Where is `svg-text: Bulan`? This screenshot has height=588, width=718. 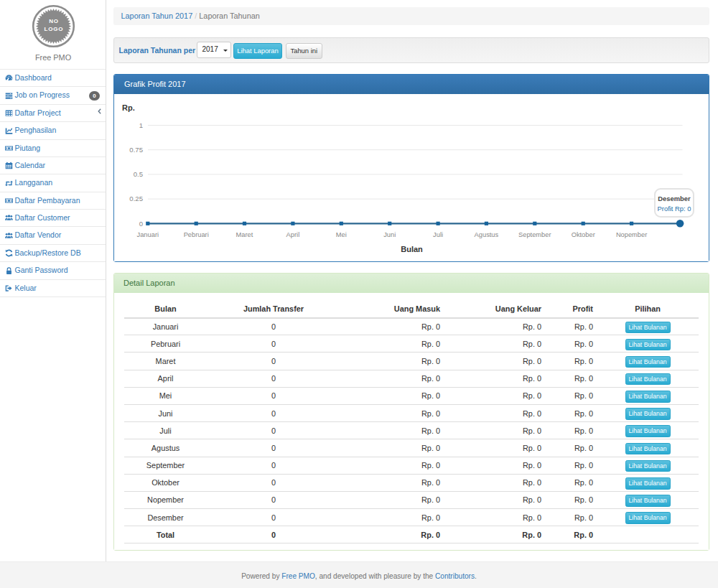 svg-text: Bulan is located at coordinates (412, 249).